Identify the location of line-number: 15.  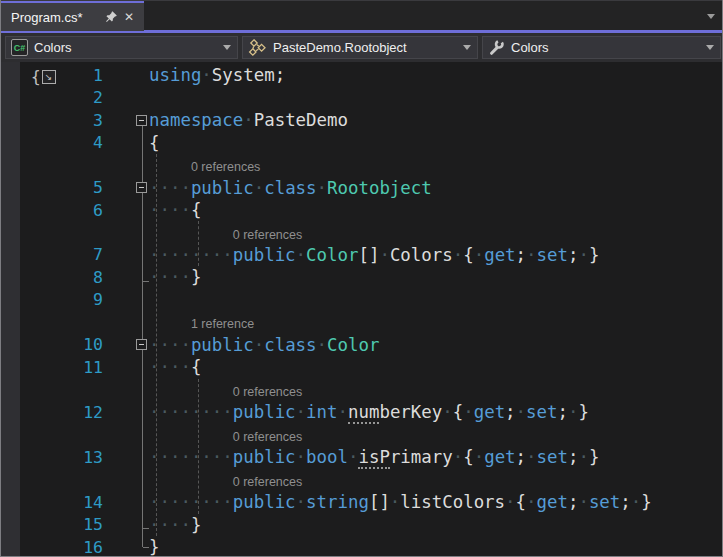
(52, 524).